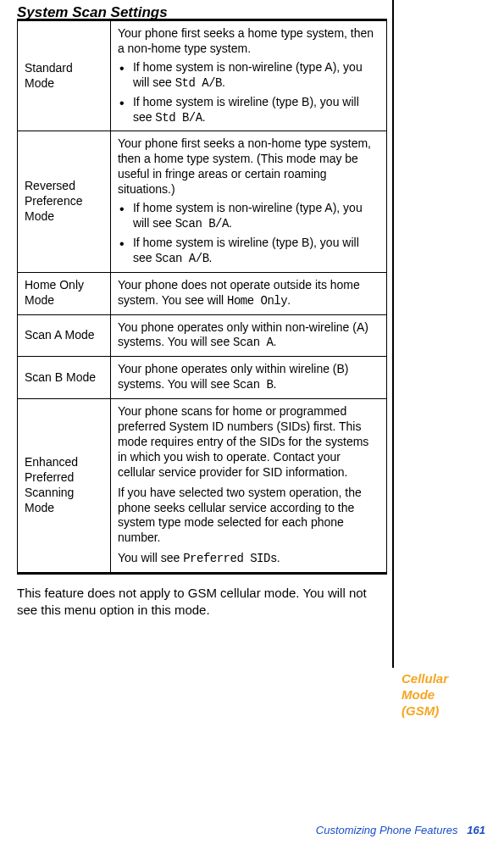 This screenshot has height=850, width=504. What do you see at coordinates (202, 76) in the screenshot?
I see `table-row: Standard Mode Your phone first seeks a h…` at bounding box center [202, 76].